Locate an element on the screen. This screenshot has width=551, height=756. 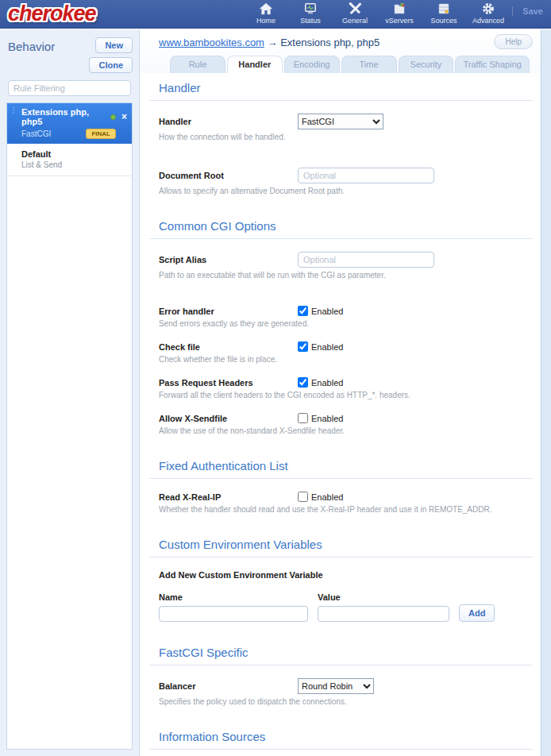
field-label: Balancer is located at coordinates (229, 686).